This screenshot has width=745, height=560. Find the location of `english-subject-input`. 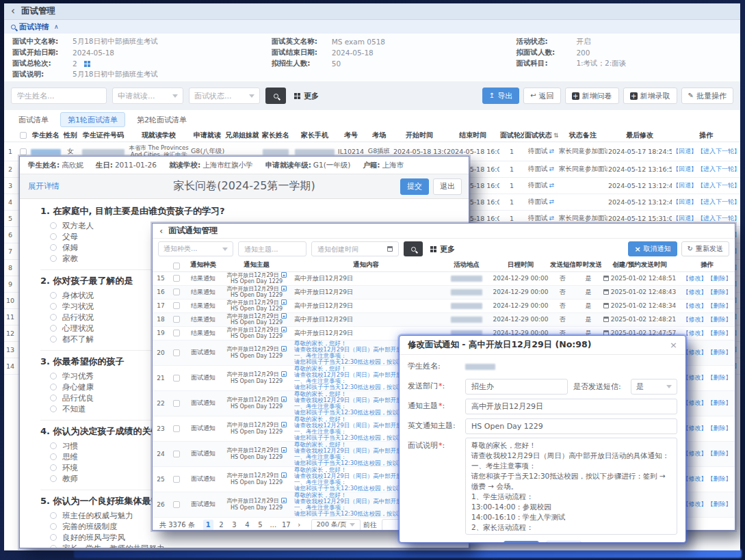

english-subject-input is located at coordinates (571, 427).